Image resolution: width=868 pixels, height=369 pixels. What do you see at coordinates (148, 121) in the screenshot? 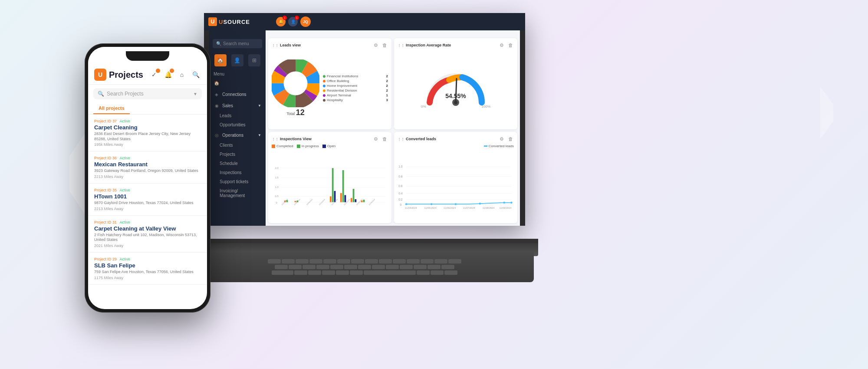
I see `project-meta-37: Project ID 37 Active` at bounding box center [148, 121].